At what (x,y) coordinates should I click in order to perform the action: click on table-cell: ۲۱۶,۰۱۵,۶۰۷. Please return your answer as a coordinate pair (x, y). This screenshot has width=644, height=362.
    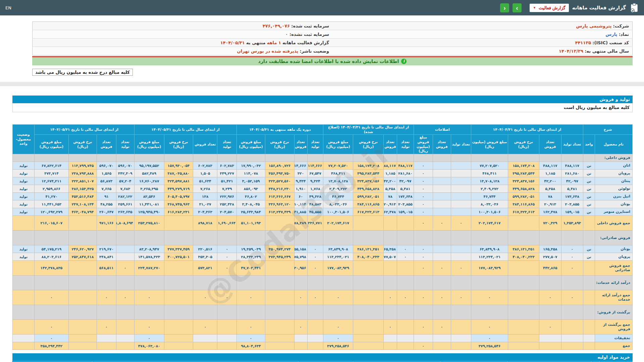
    Looking at the image, I should click on (52, 223).